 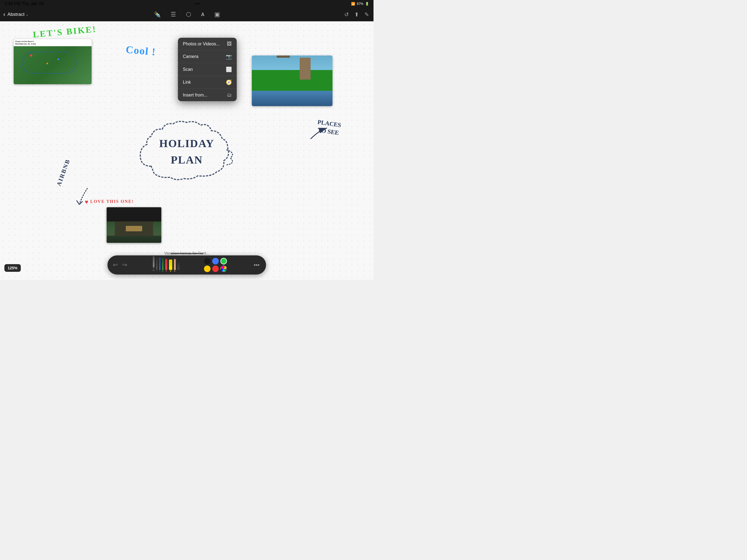 I want to click on wifi-icon: 📶, so click(x=353, y=4).